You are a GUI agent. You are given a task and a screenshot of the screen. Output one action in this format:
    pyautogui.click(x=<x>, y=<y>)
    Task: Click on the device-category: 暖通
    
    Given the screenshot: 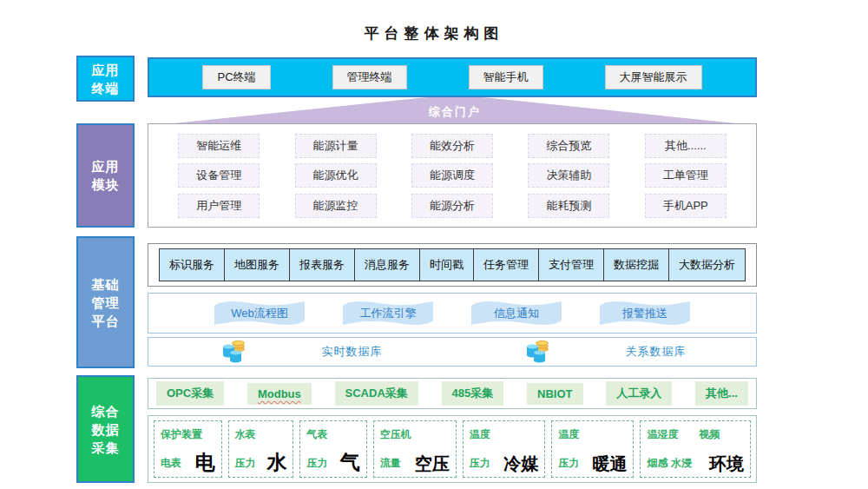 What is the action you would take?
    pyautogui.click(x=609, y=464)
    